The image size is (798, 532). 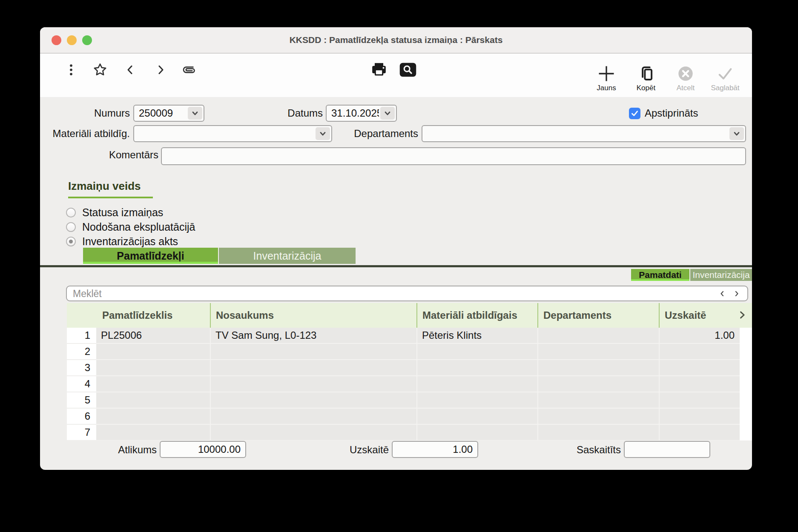 I want to click on row-number: 1, so click(x=82, y=336).